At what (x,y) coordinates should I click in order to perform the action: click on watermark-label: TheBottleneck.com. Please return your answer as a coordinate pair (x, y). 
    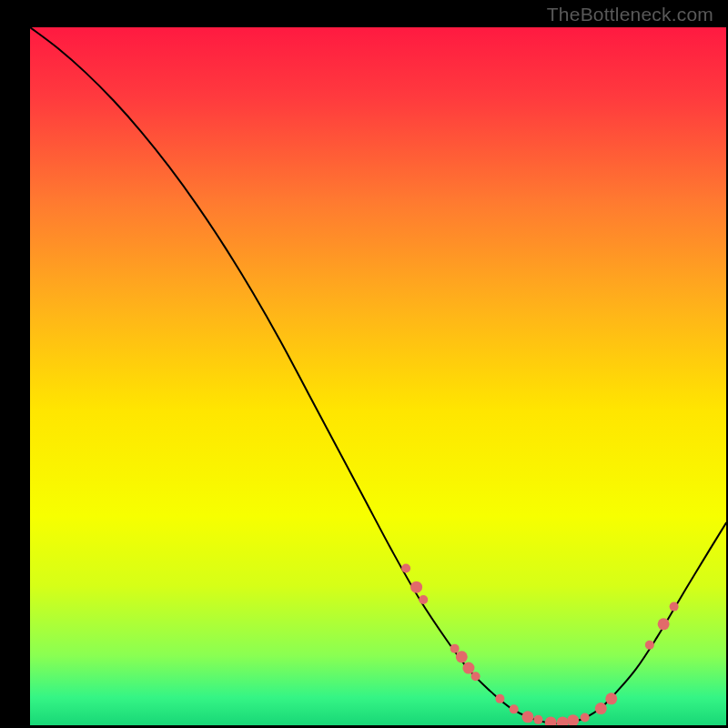
    Looking at the image, I should click on (630, 15).